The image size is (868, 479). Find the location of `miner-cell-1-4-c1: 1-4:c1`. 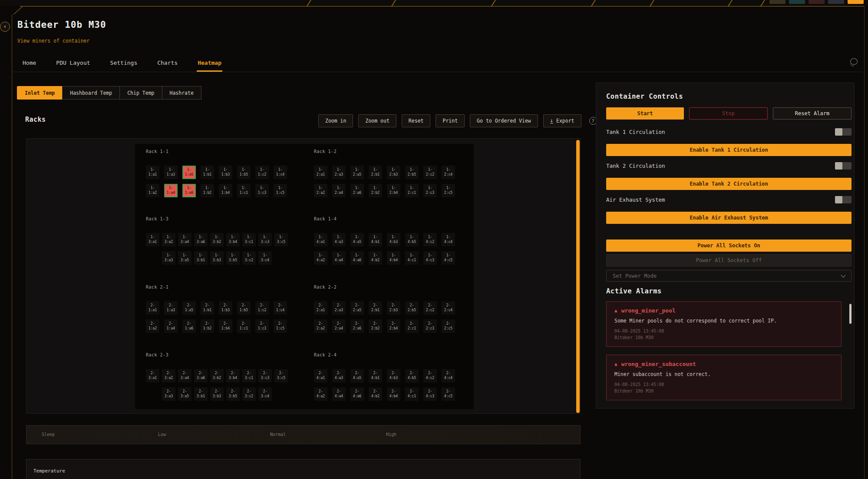

miner-cell-1-4-c1: 1-4:c1 is located at coordinates (412, 258).